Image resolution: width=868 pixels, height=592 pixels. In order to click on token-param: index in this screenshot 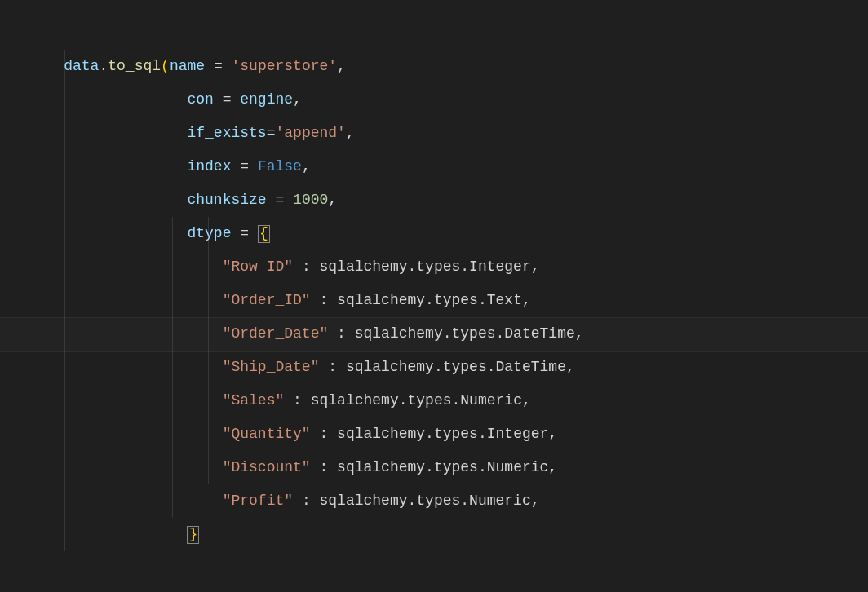, I will do `click(209, 166)`.